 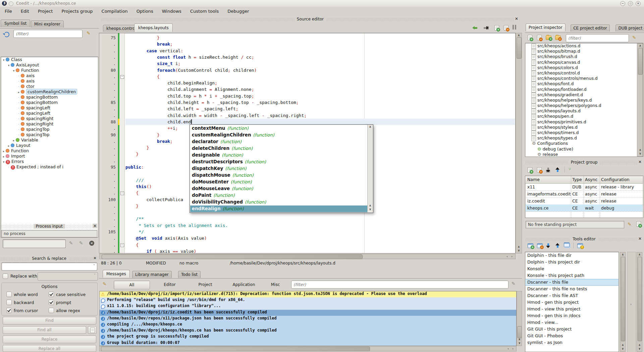 What do you see at coordinates (279, 209) in the screenshot?
I see `completion-item: endRealign(function)` at bounding box center [279, 209].